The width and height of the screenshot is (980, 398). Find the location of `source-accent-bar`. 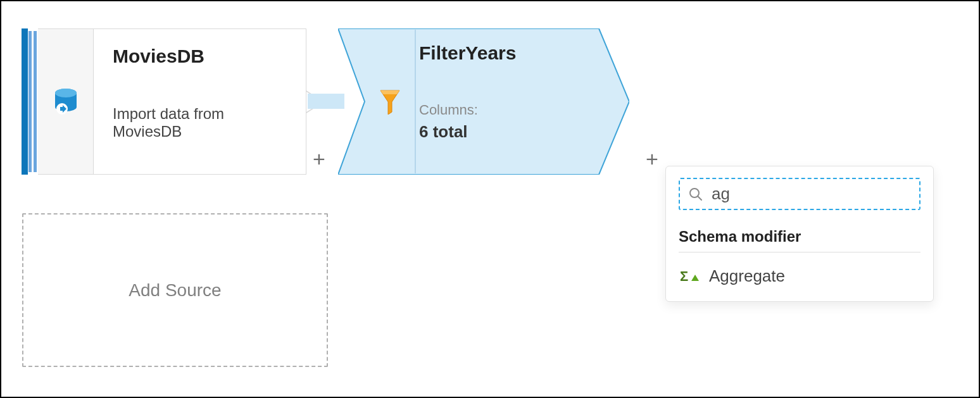

source-accent-bar is located at coordinates (25, 101).